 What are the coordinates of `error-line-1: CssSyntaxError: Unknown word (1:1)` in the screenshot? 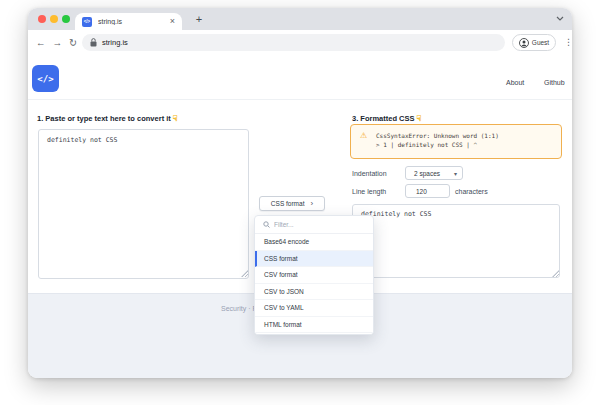 It's located at (438, 136).